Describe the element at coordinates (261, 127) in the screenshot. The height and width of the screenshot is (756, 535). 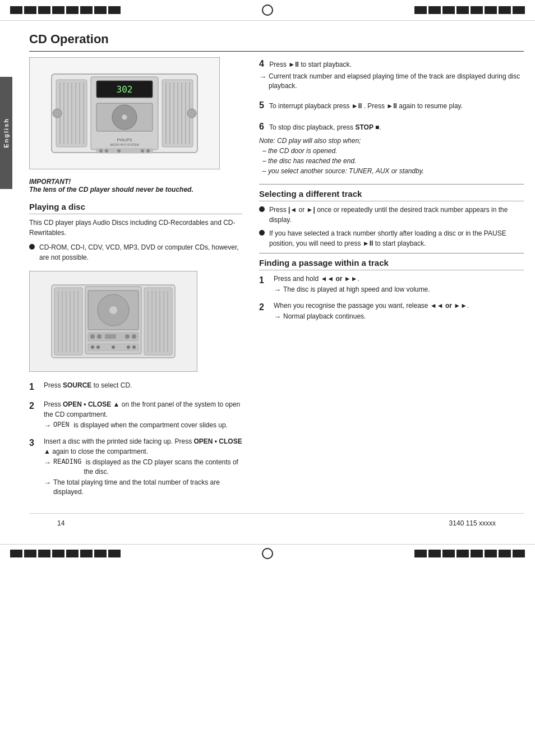
I see `step-6-number: 6` at that location.